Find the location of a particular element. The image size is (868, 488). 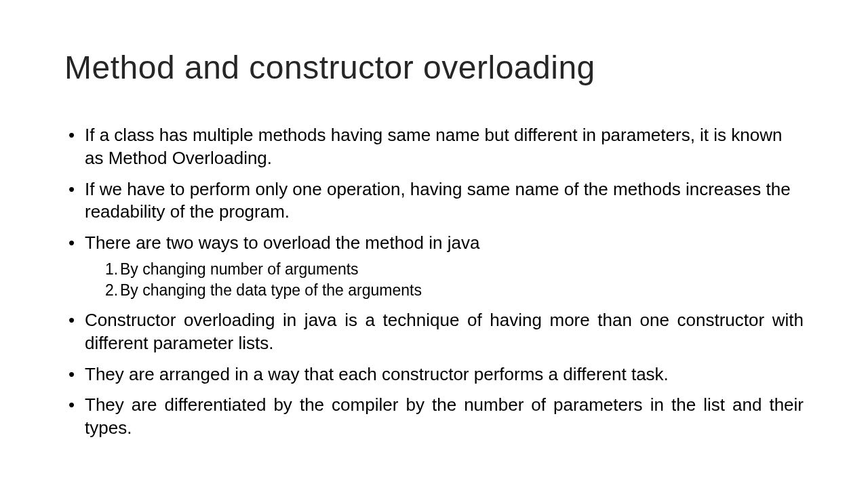

bullet-text: Constructor overloading in java is a tec… is located at coordinates (444, 331).